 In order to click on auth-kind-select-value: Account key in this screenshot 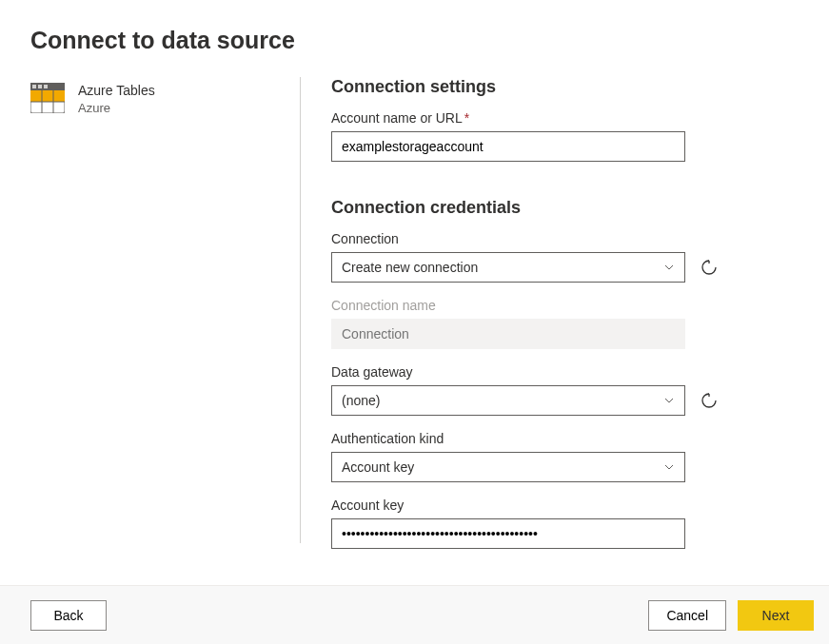, I will do `click(378, 467)`.